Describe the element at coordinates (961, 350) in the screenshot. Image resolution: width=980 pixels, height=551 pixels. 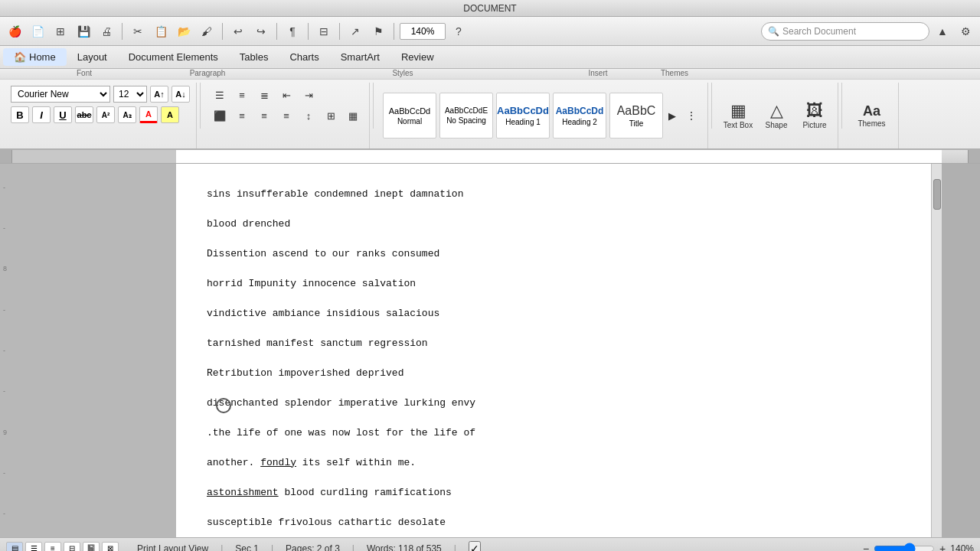
I see `right-margin` at that location.